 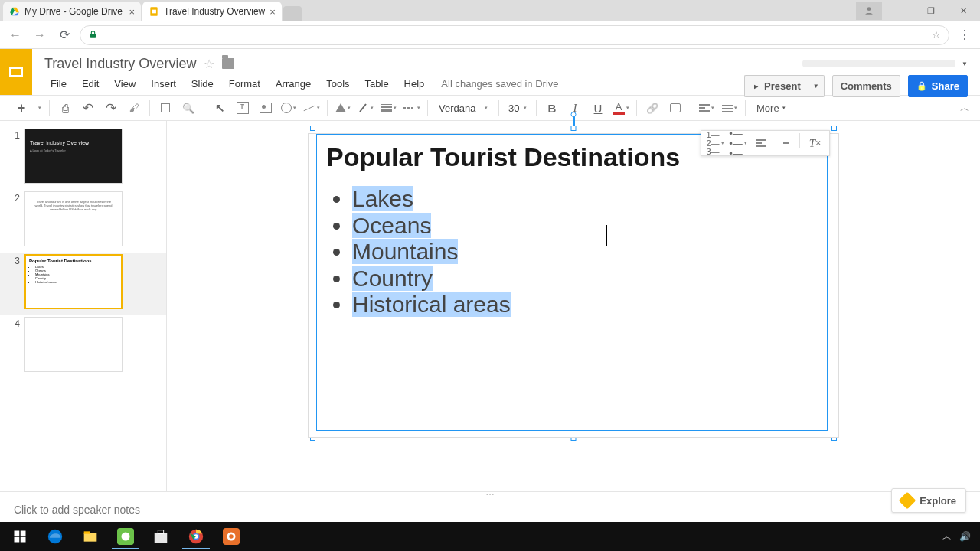 I want to click on menu-help: Help, so click(x=415, y=84).